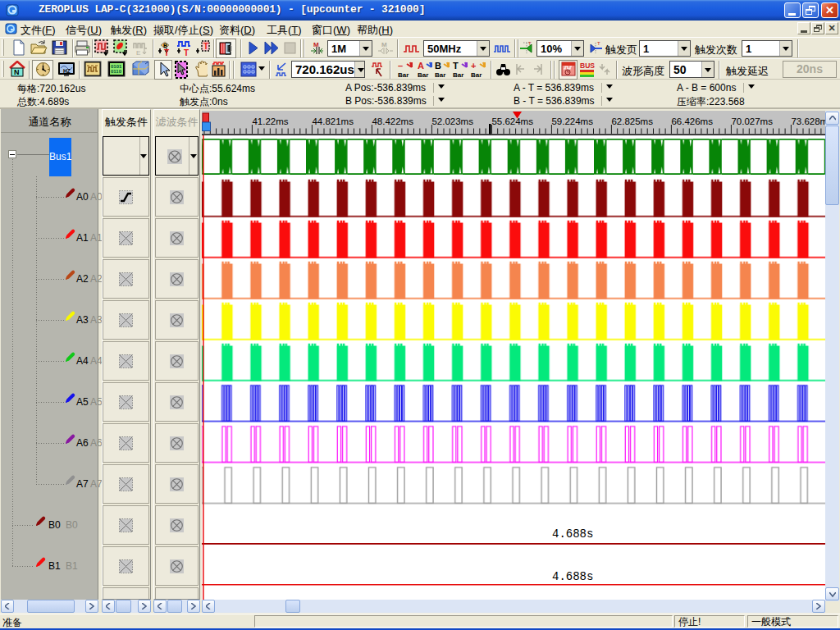 Image resolution: width=840 pixels, height=630 pixels. I want to click on svg-text: 0110, so click(116, 71).